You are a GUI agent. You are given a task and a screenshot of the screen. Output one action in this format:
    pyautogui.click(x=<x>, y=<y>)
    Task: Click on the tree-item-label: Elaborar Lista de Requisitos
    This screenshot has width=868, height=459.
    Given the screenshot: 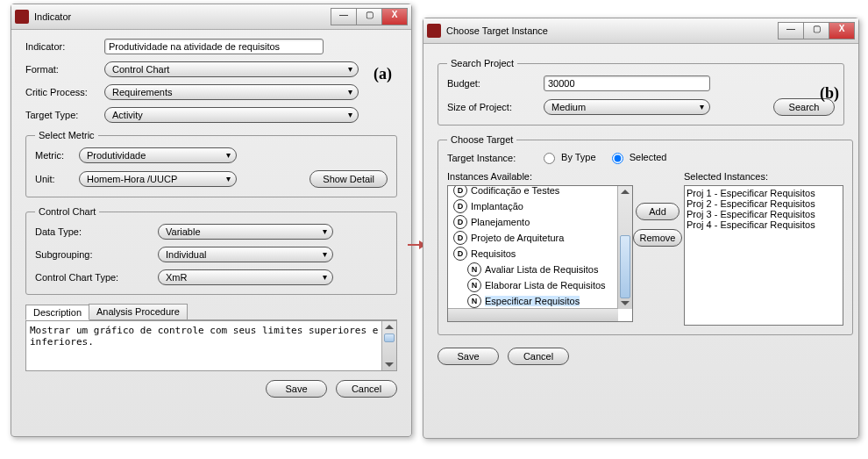 What is the action you would take?
    pyautogui.click(x=545, y=285)
    